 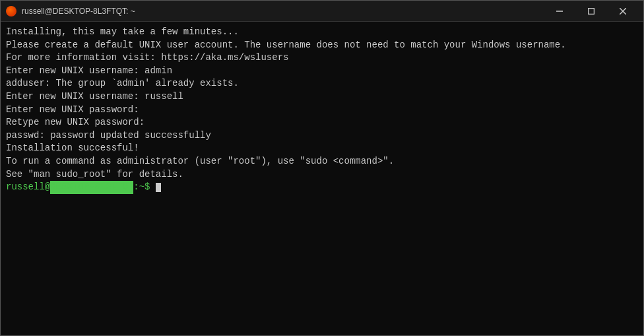 What do you see at coordinates (322, 175) in the screenshot?
I see `terminal-line: See "man sudo_root" for details.` at bounding box center [322, 175].